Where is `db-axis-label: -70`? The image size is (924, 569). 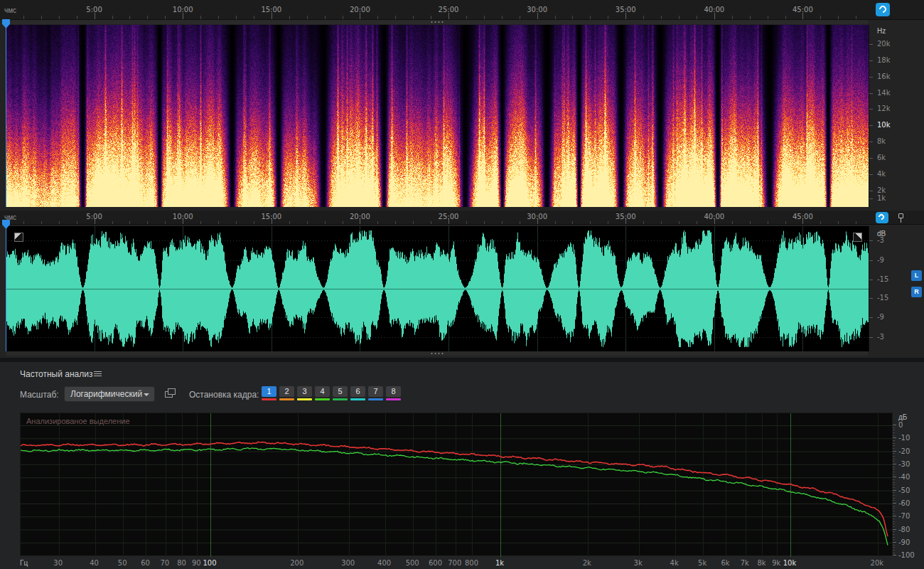
db-axis-label: -70 is located at coordinates (904, 516).